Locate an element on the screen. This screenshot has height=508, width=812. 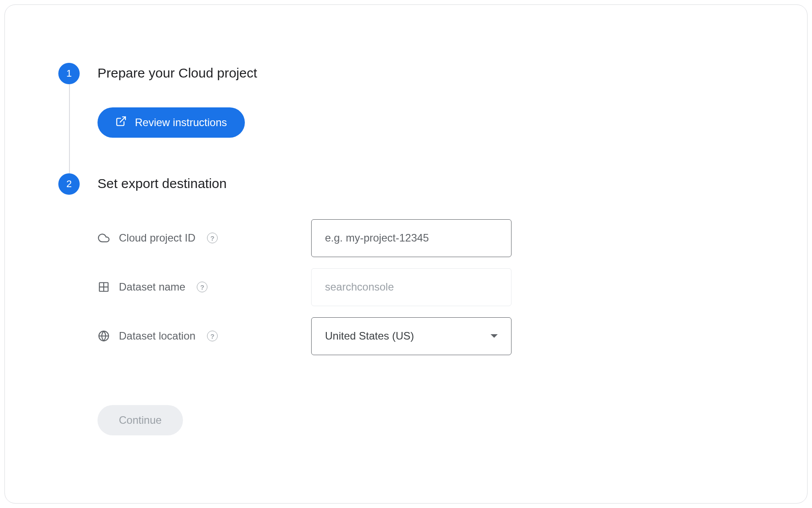
step-2-number: 2 is located at coordinates (69, 184).